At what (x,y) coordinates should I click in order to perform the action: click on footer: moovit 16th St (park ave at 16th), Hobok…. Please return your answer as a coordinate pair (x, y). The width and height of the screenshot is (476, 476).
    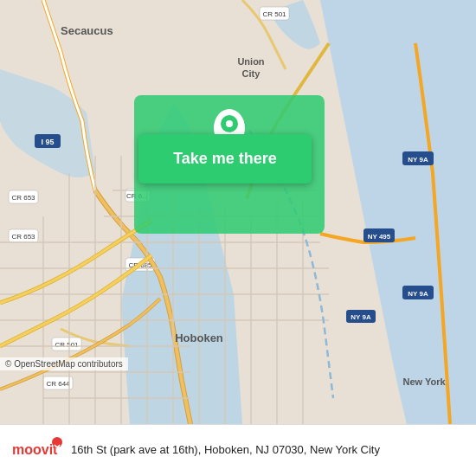
    Looking at the image, I should click on (238, 450).